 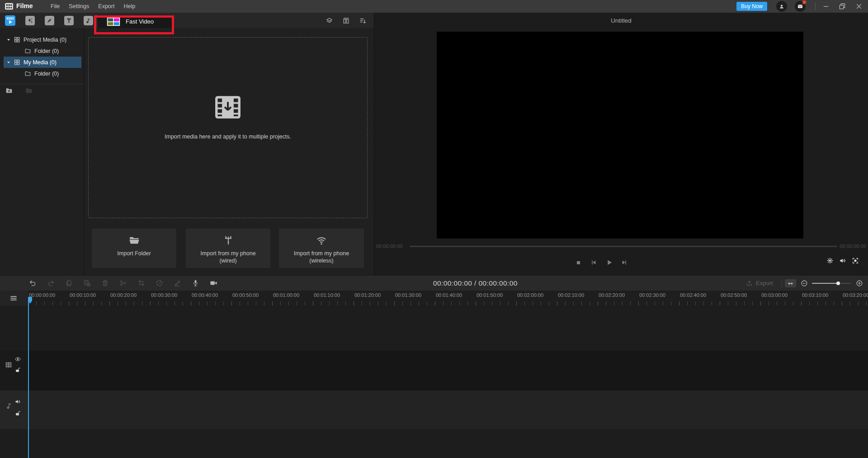 What do you see at coordinates (448, 303) in the screenshot?
I see `ruler-ticks` at bounding box center [448, 303].